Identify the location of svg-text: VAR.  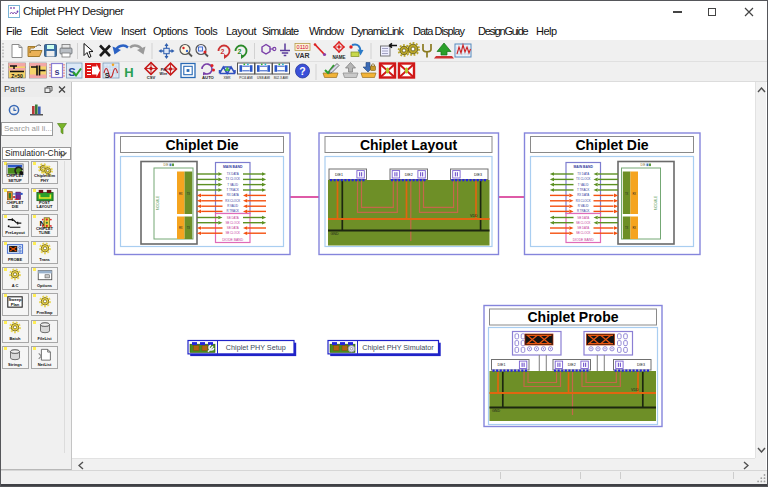
(302, 56).